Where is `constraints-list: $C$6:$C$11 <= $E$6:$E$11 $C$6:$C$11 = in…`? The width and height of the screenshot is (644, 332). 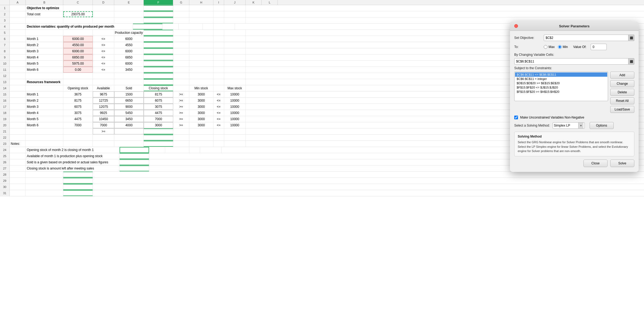
constraints-list: $C$6:$C$11 <= $E$6:$E$11 $C$6:$C$11 = in… is located at coordinates (561, 86).